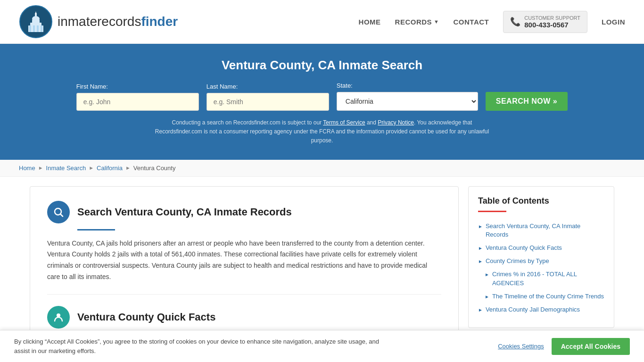 The image size is (644, 362). Describe the element at coordinates (487, 297) in the screenshot. I see `toc-chevron-5: ►` at that location.